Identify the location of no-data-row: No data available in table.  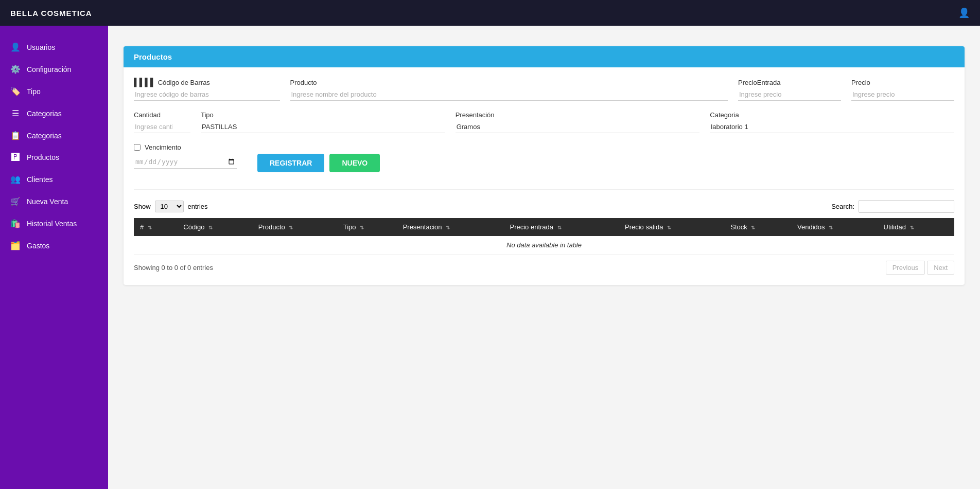
(544, 245).